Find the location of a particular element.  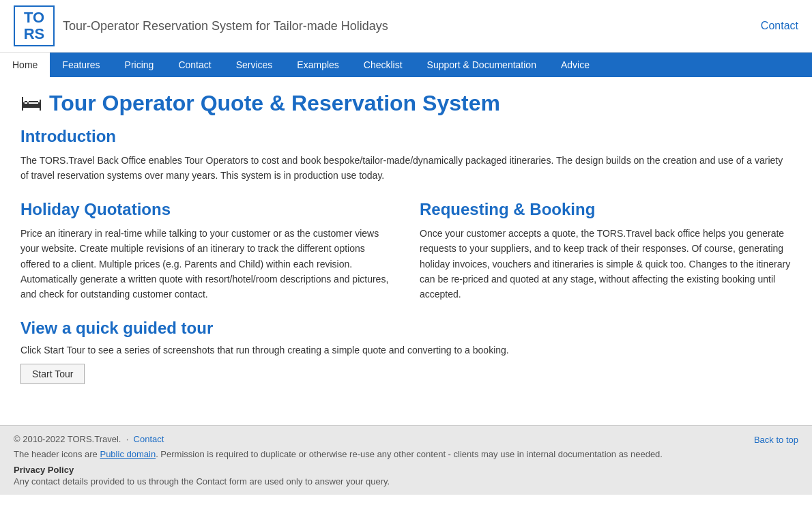

footer-icons-text: The header icons are Public domain. Perm… is located at coordinates (406, 454).